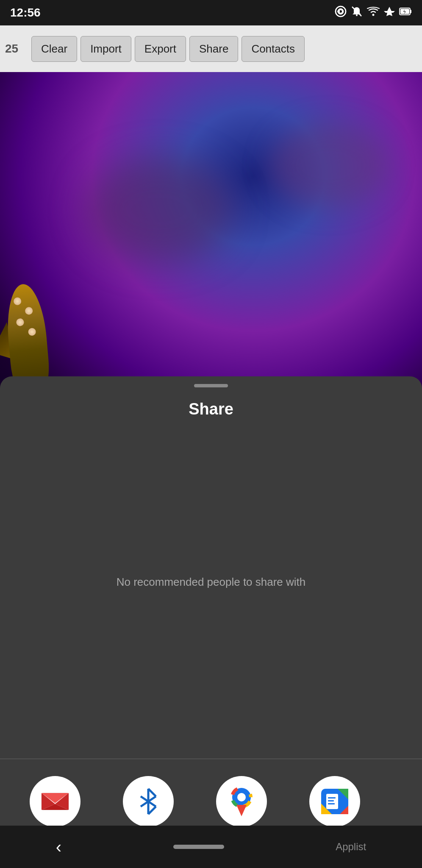 Image resolution: width=422 pixels, height=868 pixels. What do you see at coordinates (335, 801) in the screenshot?
I see `files-icon` at bounding box center [335, 801].